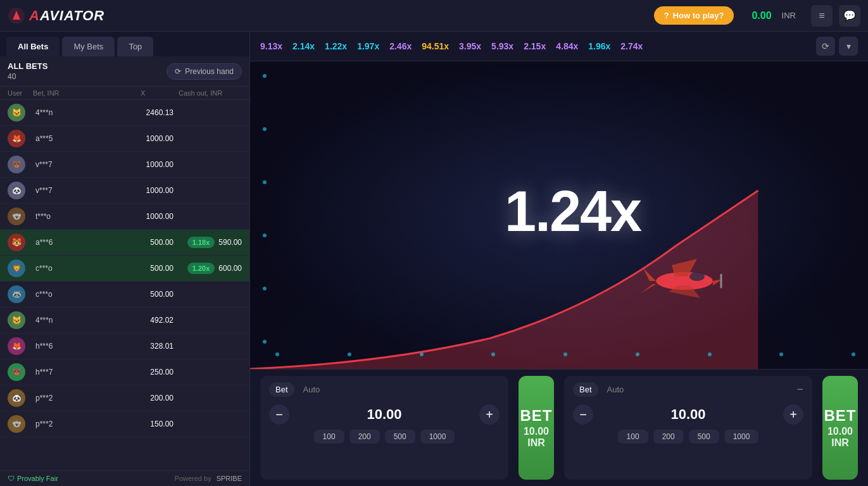 The height and width of the screenshot is (486, 868). What do you see at coordinates (209, 72) in the screenshot?
I see `prev-hand-label: Previous hand` at bounding box center [209, 72].